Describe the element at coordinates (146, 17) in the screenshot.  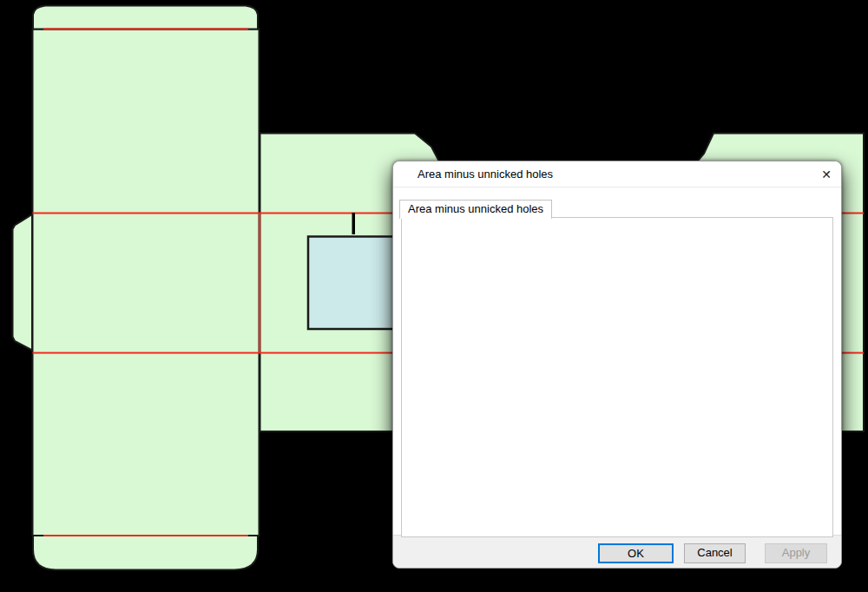
I see `top-flap` at that location.